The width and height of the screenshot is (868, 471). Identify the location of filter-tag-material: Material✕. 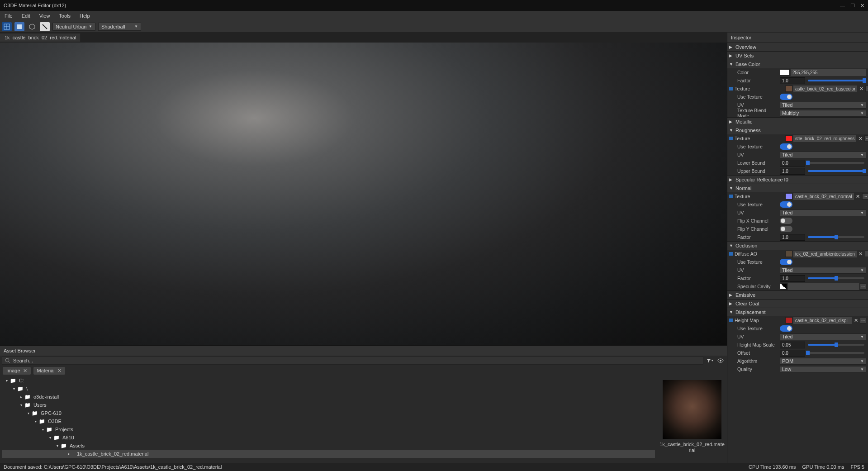
(49, 371).